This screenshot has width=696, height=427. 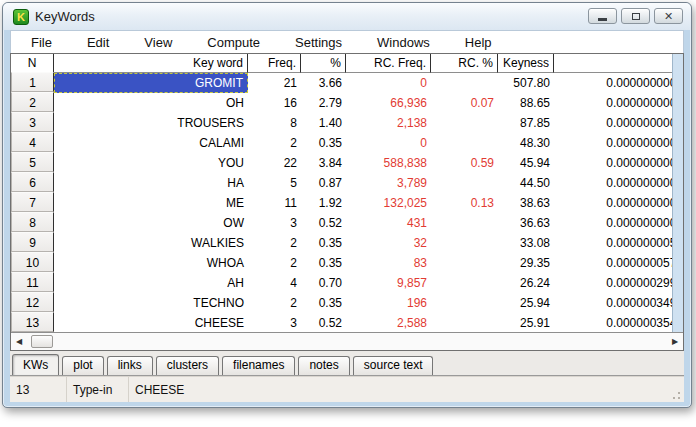 I want to click on vertical-scrollbar, so click(x=678, y=194).